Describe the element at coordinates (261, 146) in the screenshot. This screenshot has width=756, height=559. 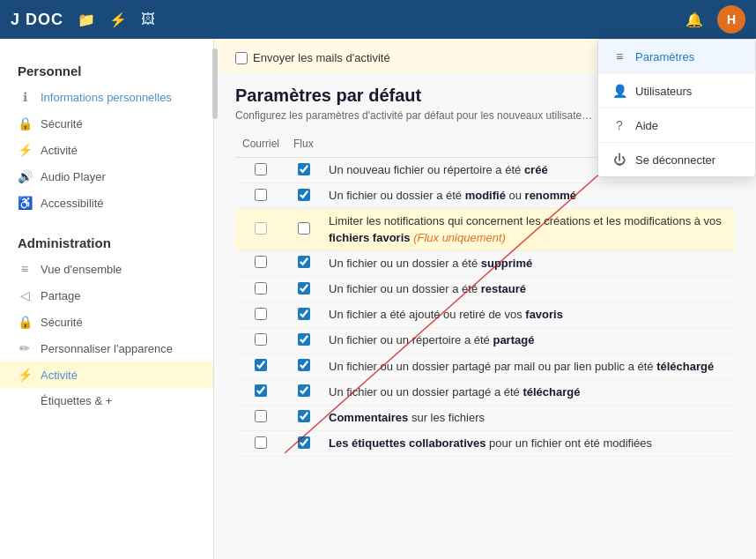
I see `col-courriel-header: Courriel` at that location.